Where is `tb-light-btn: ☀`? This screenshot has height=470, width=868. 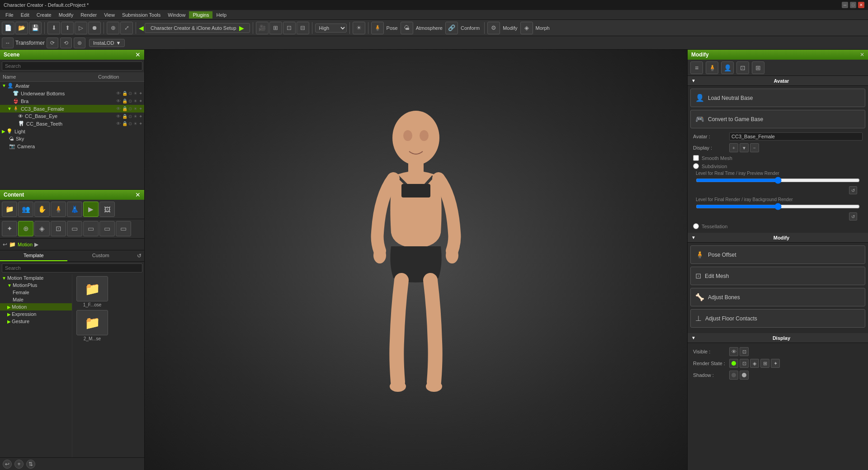
tb-light-btn: ☀ is located at coordinates (359, 28).